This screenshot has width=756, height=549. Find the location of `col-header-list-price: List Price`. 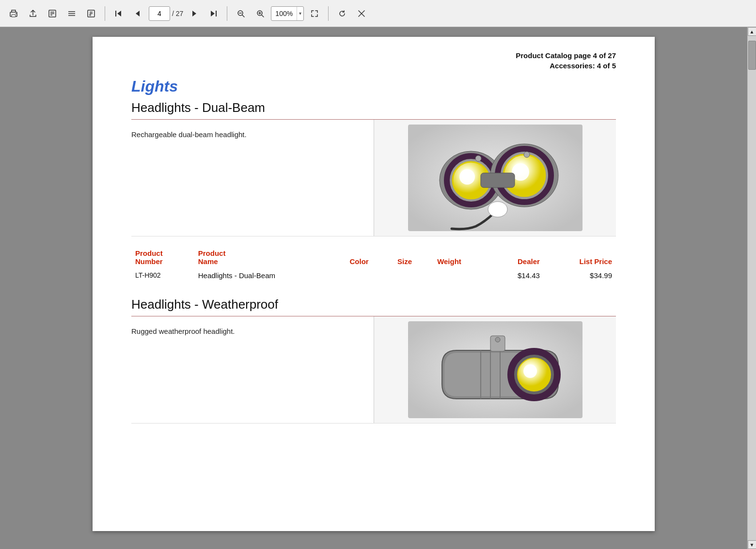

col-header-list-price: List Price is located at coordinates (580, 257).